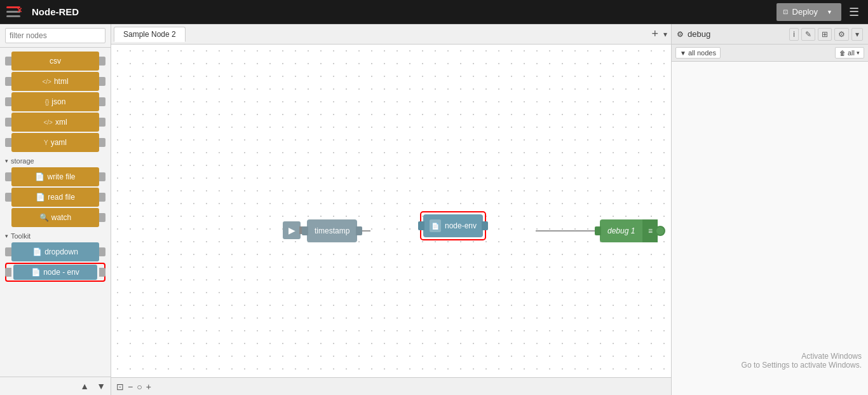  Describe the element at coordinates (785, 11) in the screenshot. I see `deploy-icon: ⊡` at that location.